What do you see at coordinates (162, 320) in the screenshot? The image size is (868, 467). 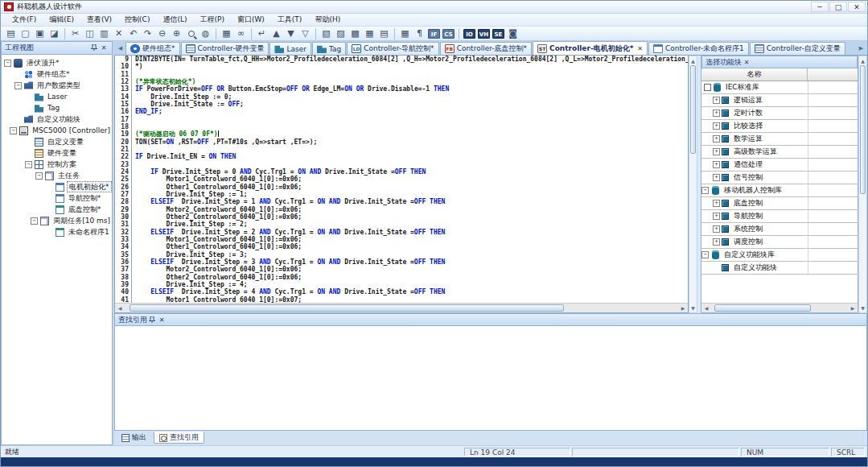 I see `find-close-icon: ✕` at bounding box center [162, 320].